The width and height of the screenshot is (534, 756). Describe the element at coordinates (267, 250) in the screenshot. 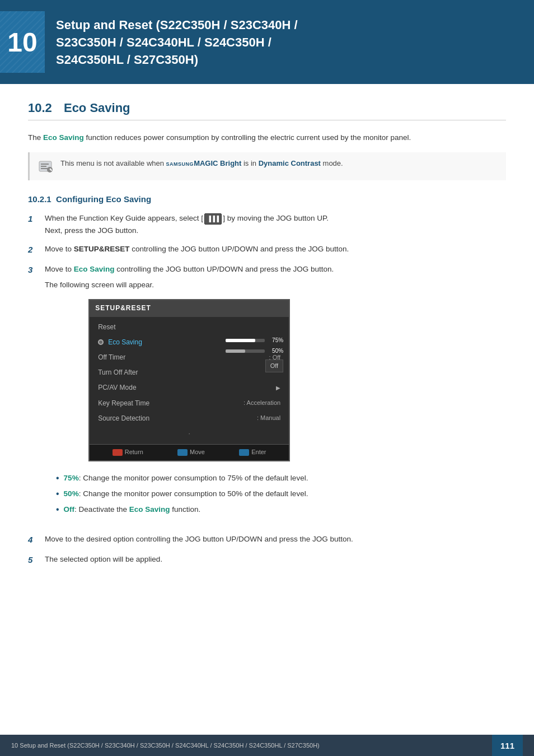

I see `step-2: 2 Move to SETUP&RESET controlling the JO…` at that location.